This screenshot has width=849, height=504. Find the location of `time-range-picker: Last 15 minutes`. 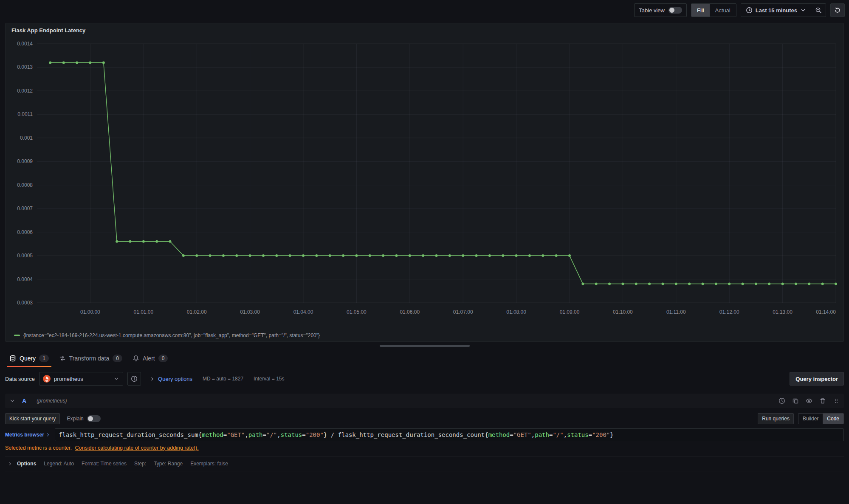

time-range-picker: Last 15 minutes is located at coordinates (776, 10).